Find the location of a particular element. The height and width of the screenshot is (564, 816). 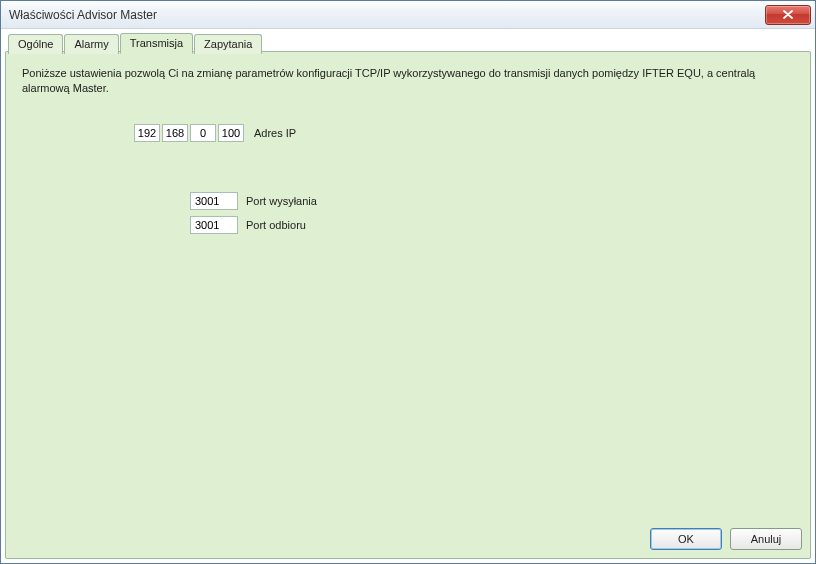

port-recv-label: Port odbioru is located at coordinates (276, 225).